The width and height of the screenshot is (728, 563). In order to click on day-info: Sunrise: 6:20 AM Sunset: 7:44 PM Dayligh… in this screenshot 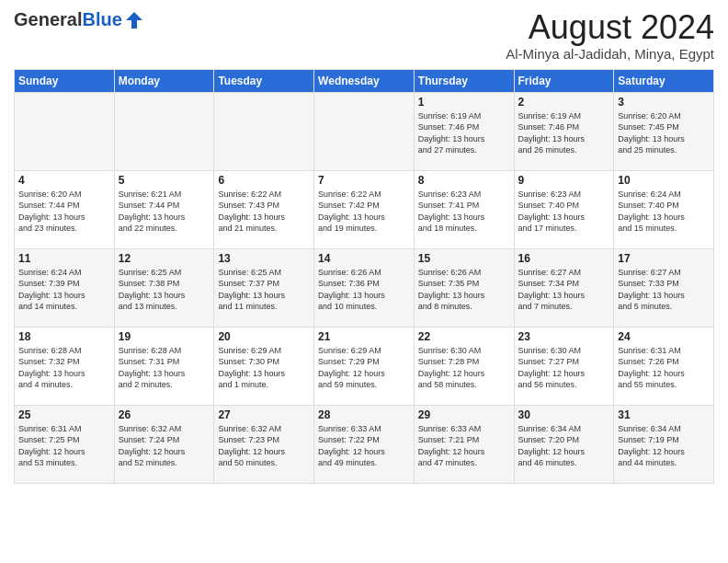, I will do `click(64, 212)`.